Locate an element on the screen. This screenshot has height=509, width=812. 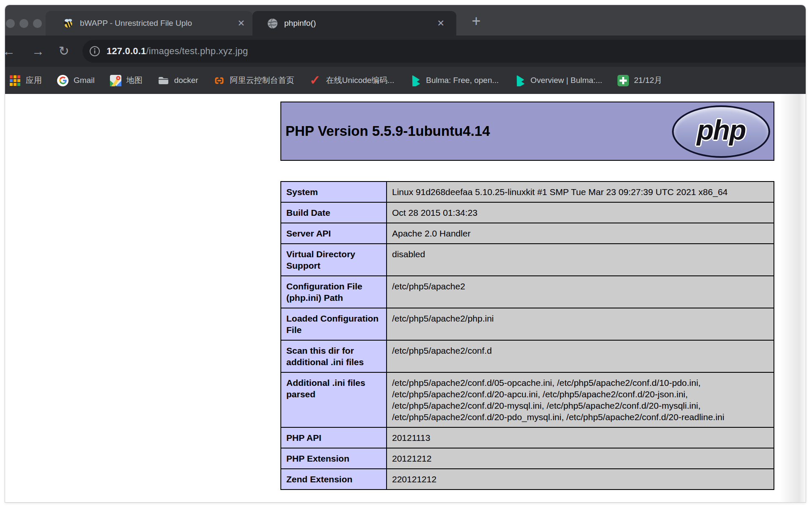
bookmark-label: 应用 is located at coordinates (34, 80).